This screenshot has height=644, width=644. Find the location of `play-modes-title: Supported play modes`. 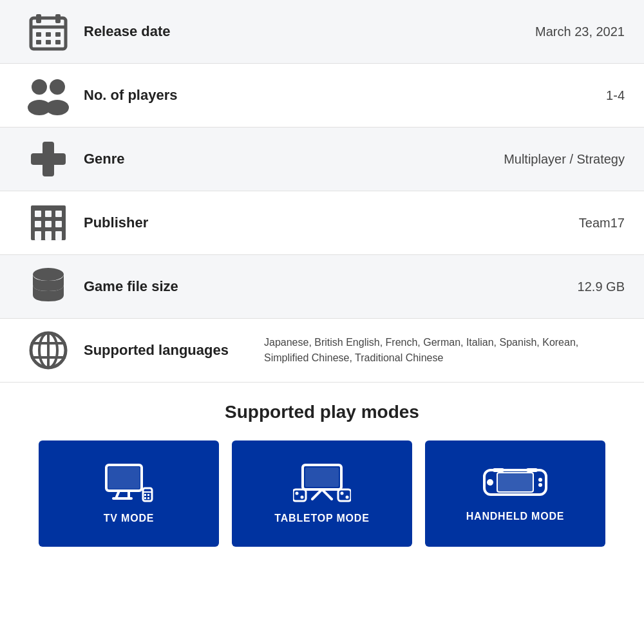

play-modes-title: Supported play modes is located at coordinates (322, 412).